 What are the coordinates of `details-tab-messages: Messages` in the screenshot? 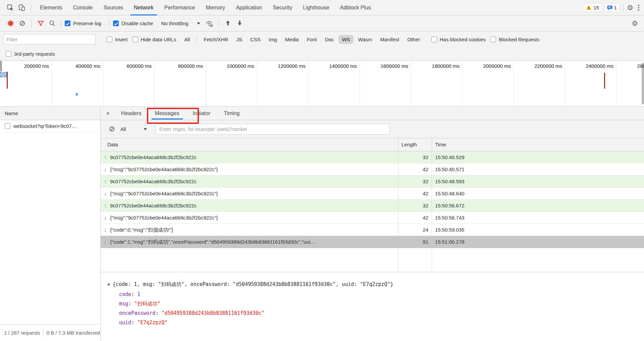 It's located at (167, 113).